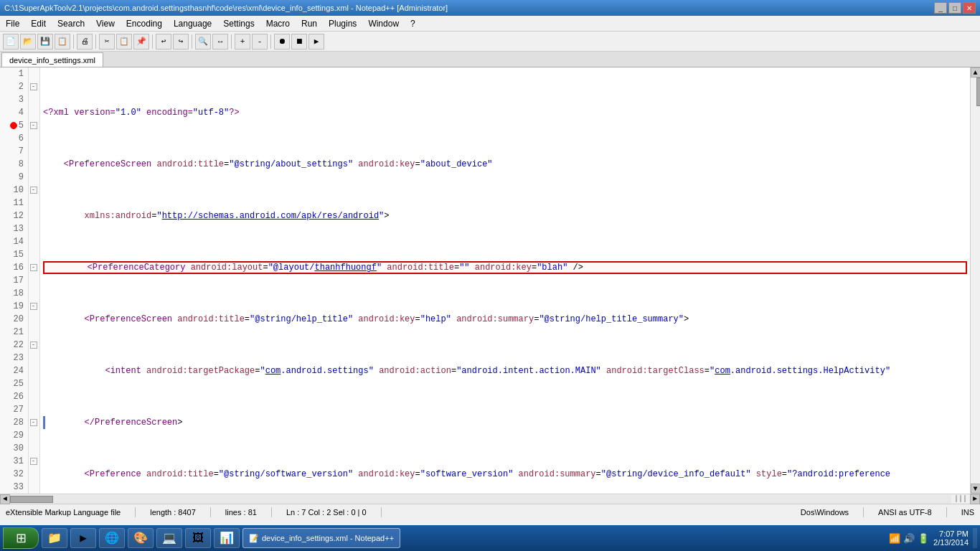 Image resolution: width=980 pixels, height=551 pixels. What do you see at coordinates (141, 538) in the screenshot?
I see `taskbar-paint: 🎨` at bounding box center [141, 538].